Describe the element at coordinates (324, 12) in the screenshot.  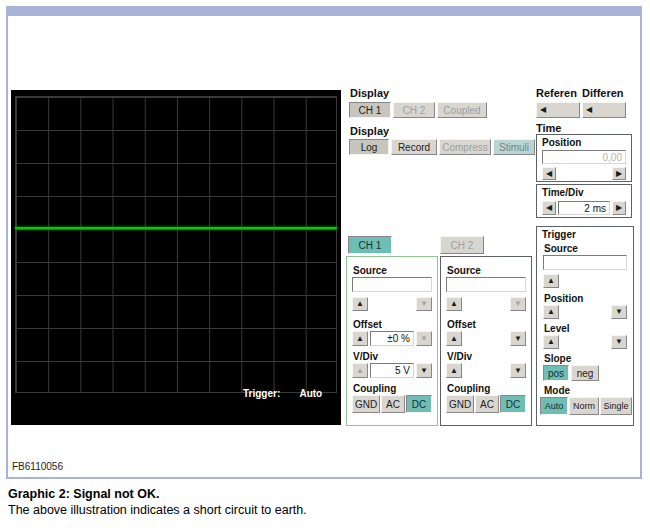
I see `title-bar` at that location.